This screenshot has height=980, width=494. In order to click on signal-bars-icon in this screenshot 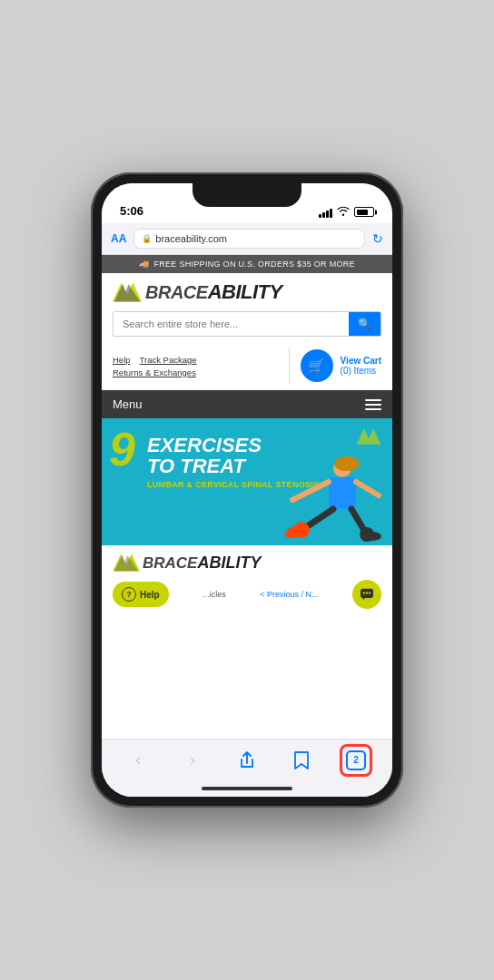, I will do `click(325, 212)`.